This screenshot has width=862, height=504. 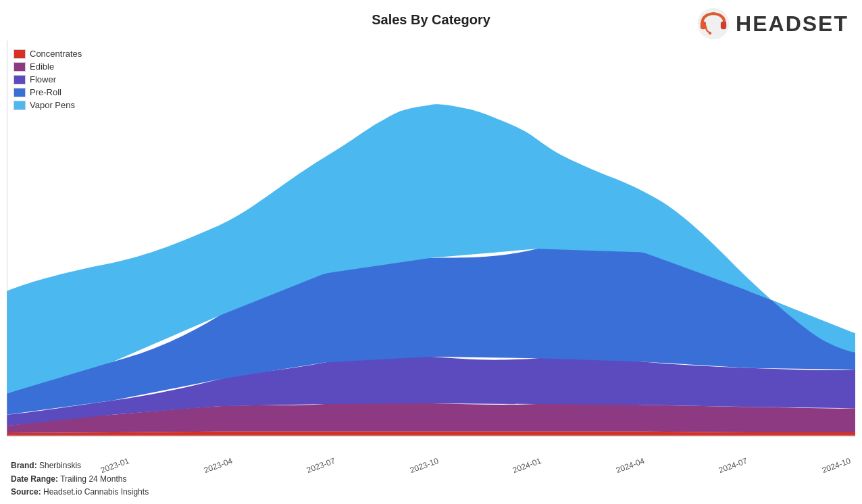 I want to click on concentrates-area, so click(x=431, y=434).